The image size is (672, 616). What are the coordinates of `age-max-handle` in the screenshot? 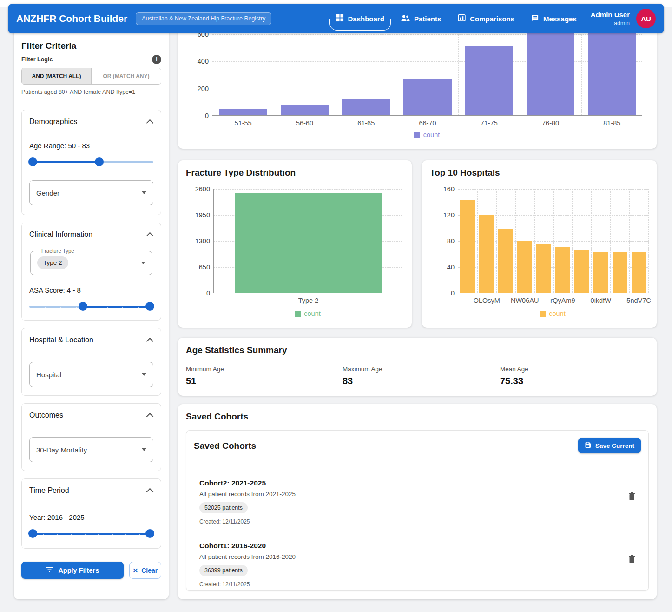 It's located at (99, 162).